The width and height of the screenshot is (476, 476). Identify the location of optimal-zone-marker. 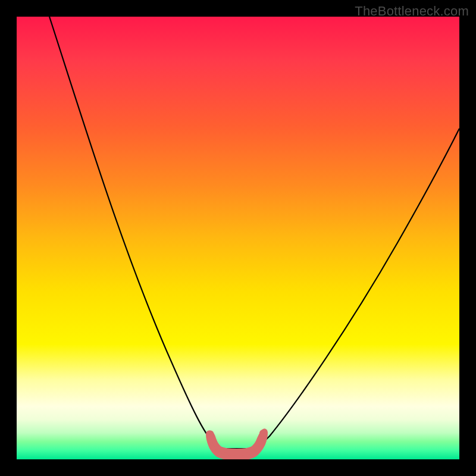
(237, 444).